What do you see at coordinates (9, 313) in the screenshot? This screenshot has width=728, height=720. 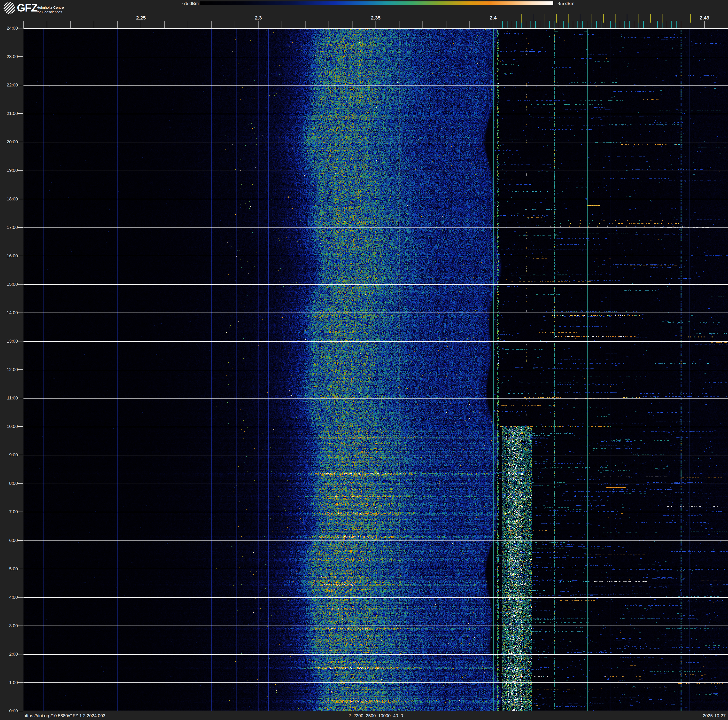 I see `hour-axis-label: 14:00` at bounding box center [9, 313].